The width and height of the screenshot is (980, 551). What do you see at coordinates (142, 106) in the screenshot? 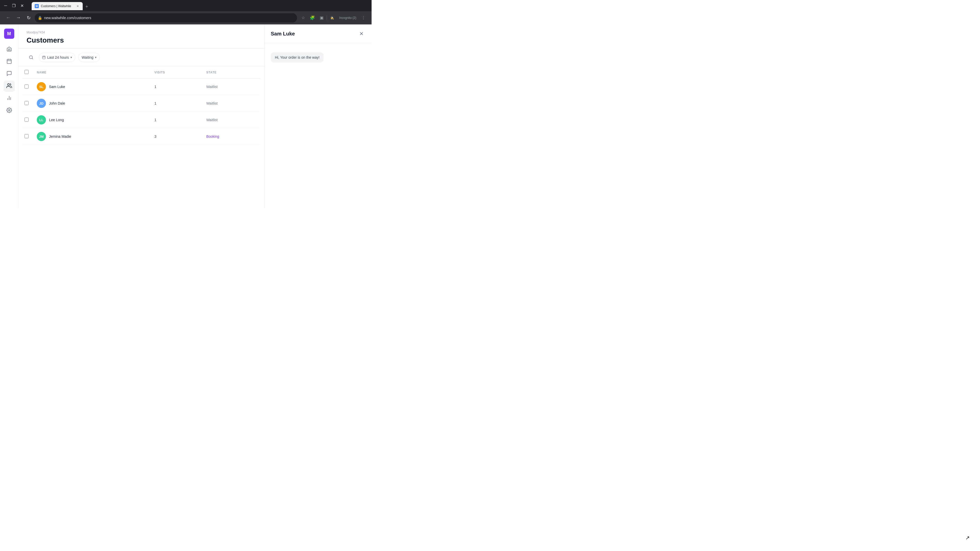
I see `customers-table: NAME VISITS STATE SL Sam` at bounding box center [142, 106].